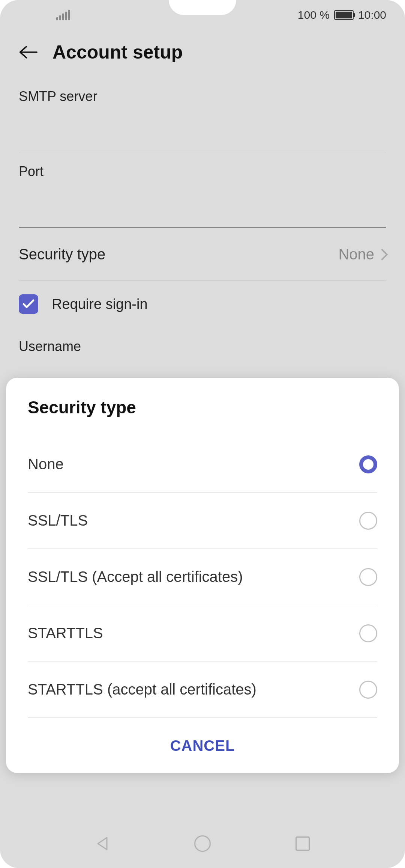  What do you see at coordinates (202, 304) in the screenshot?
I see `require-signin-row: Require sign-in` at bounding box center [202, 304].